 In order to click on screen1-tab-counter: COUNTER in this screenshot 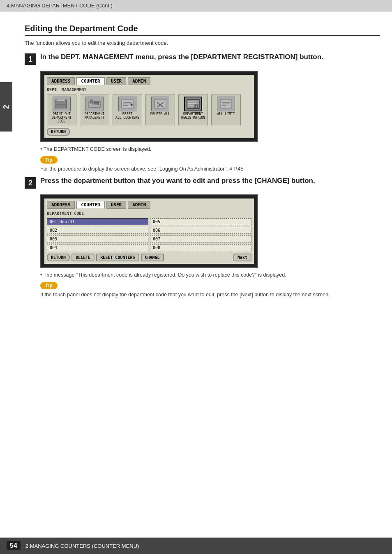, I will do `click(90, 81)`.